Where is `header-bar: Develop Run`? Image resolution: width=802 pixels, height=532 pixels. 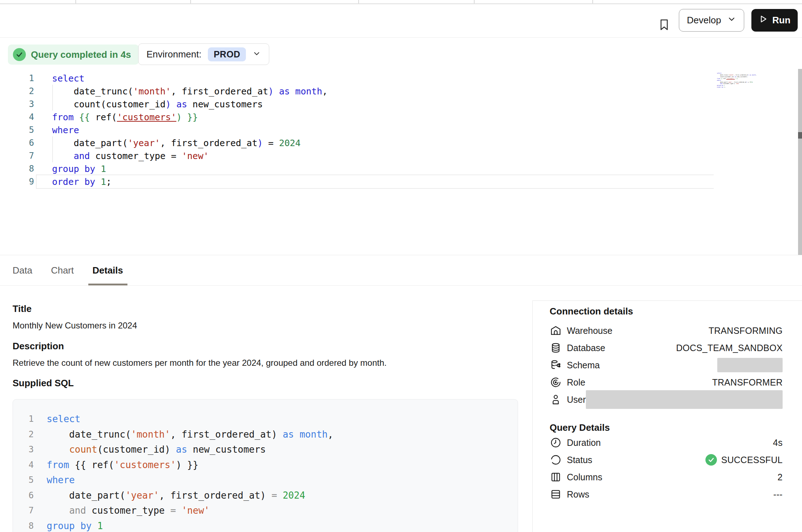 header-bar: Develop Run is located at coordinates (401, 22).